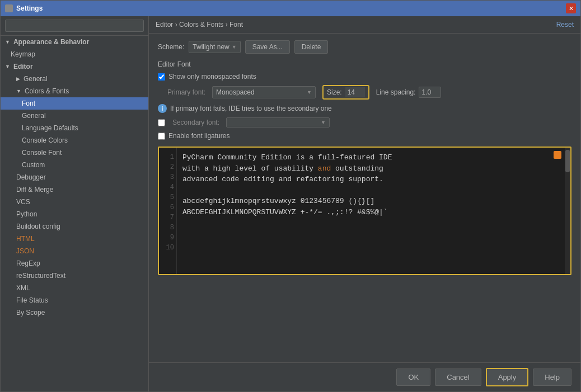 The image size is (581, 392). Describe the element at coordinates (74, 190) in the screenshot. I see `sidebar-item-diff-merge: Diff & Merge` at that location.